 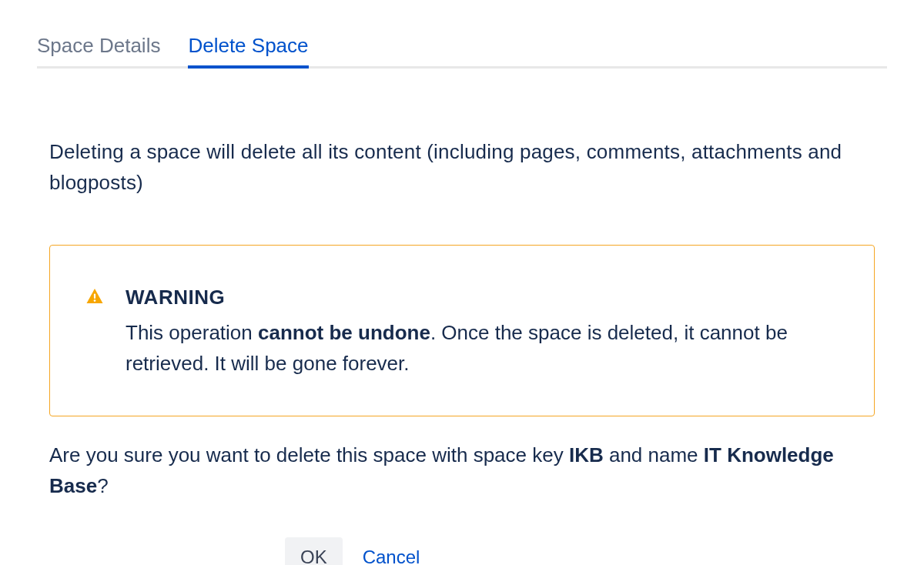 What do you see at coordinates (99, 49) in the screenshot?
I see `tab-space-details: Space Details` at bounding box center [99, 49].